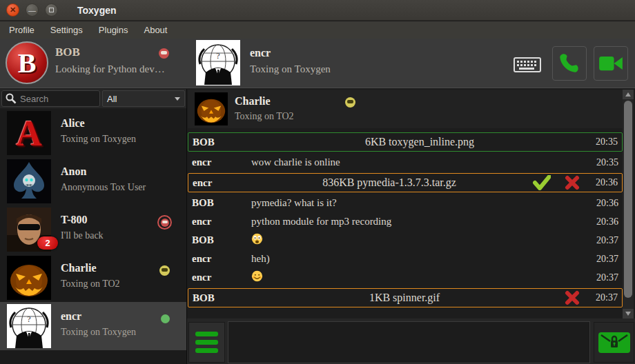  I want to click on contact-item-t800: T-800 I'll be back 2, so click(93, 230).